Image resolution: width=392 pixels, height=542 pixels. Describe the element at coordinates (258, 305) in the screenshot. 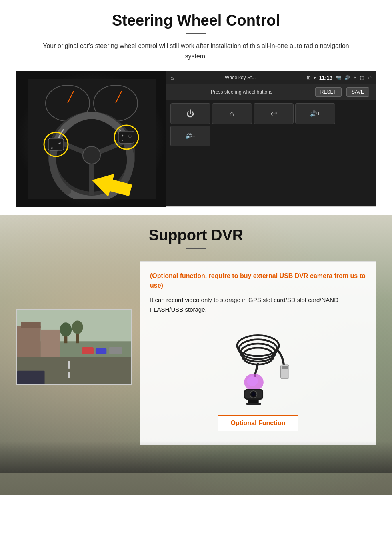

I see `dvr-description: It can record video only to storage in G…` at that location.